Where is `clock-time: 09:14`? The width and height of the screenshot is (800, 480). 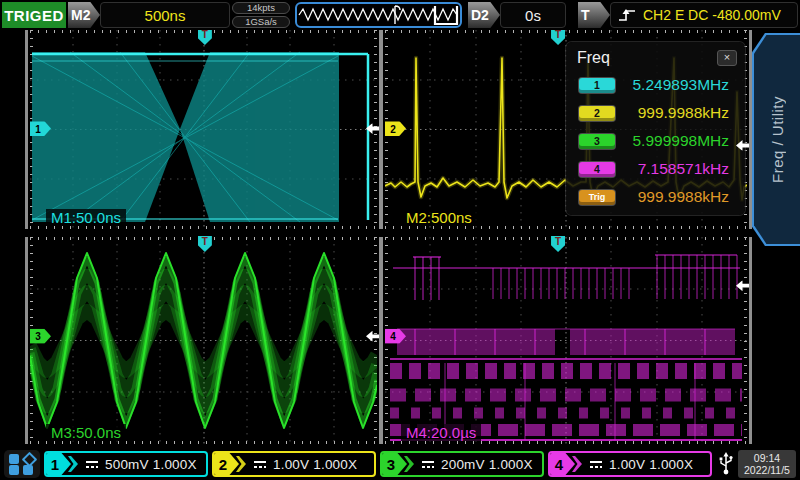 clock-time: 09:14 is located at coordinates (767, 458).